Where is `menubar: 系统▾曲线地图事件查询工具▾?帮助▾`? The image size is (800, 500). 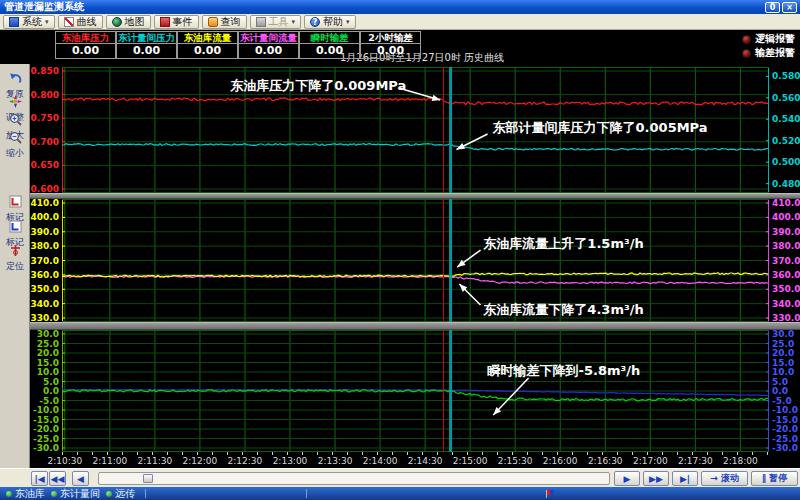 menubar: 系统▾曲线地图事件查询工具▾?帮助▾ is located at coordinates (400, 22).